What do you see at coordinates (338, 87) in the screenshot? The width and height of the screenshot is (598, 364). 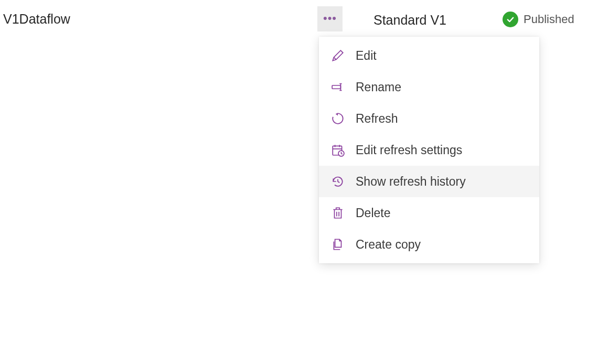 I see `rename-icon` at bounding box center [338, 87].